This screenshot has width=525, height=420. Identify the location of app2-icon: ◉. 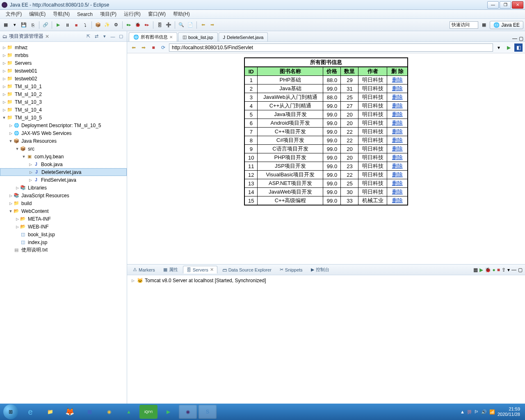
(109, 412).